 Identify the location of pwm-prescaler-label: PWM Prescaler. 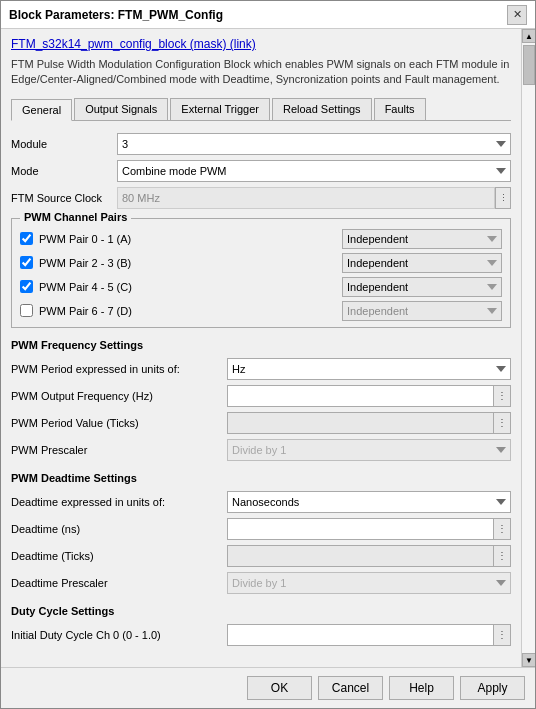
(116, 450).